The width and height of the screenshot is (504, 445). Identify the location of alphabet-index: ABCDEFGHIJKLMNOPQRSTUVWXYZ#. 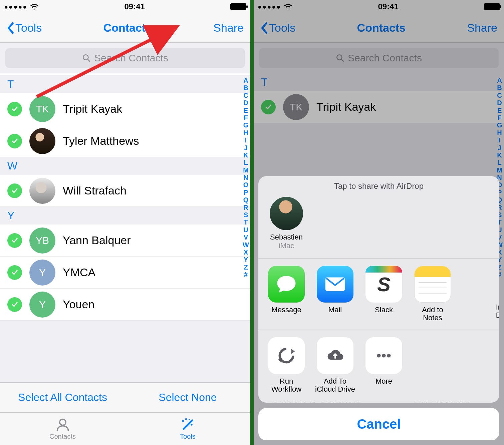
(246, 177).